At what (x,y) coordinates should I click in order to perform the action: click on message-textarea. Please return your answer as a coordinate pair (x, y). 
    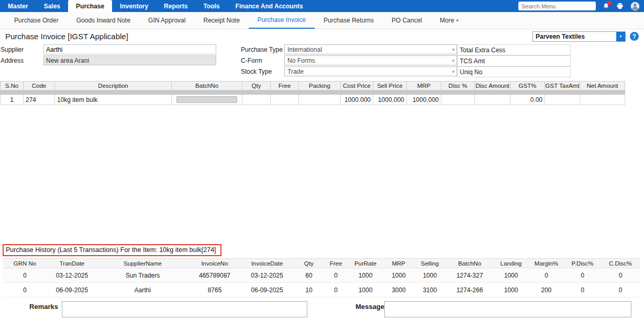
    Looking at the image, I should click on (508, 309).